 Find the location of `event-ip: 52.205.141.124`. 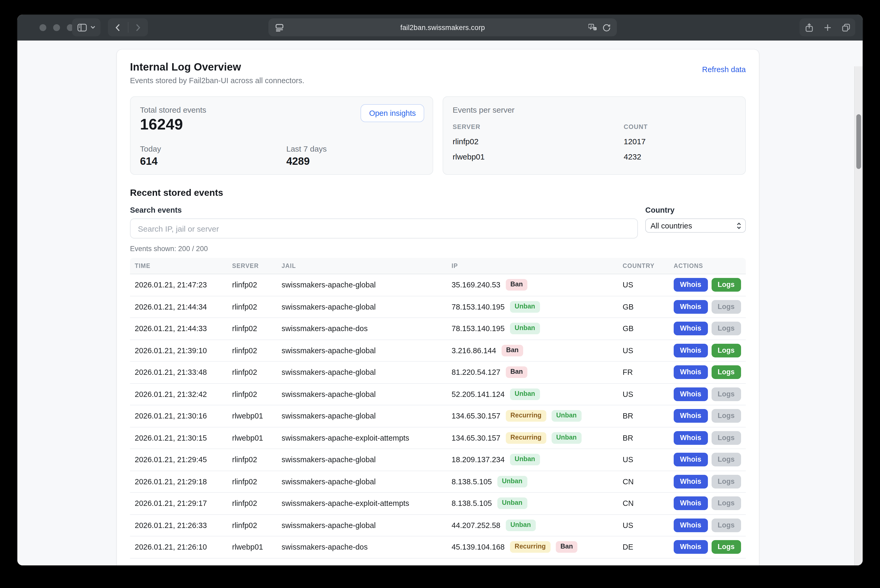

event-ip: 52.205.141.124 is located at coordinates (478, 394).